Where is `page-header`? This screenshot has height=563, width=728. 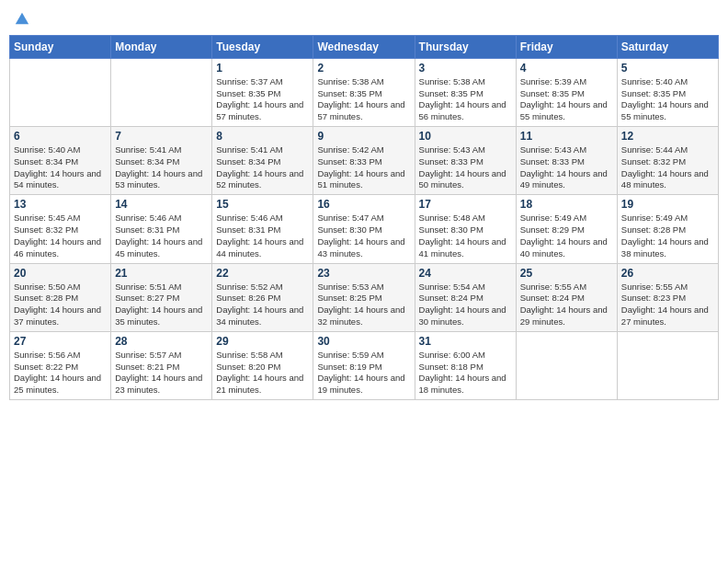 page-header is located at coordinates (364, 18).